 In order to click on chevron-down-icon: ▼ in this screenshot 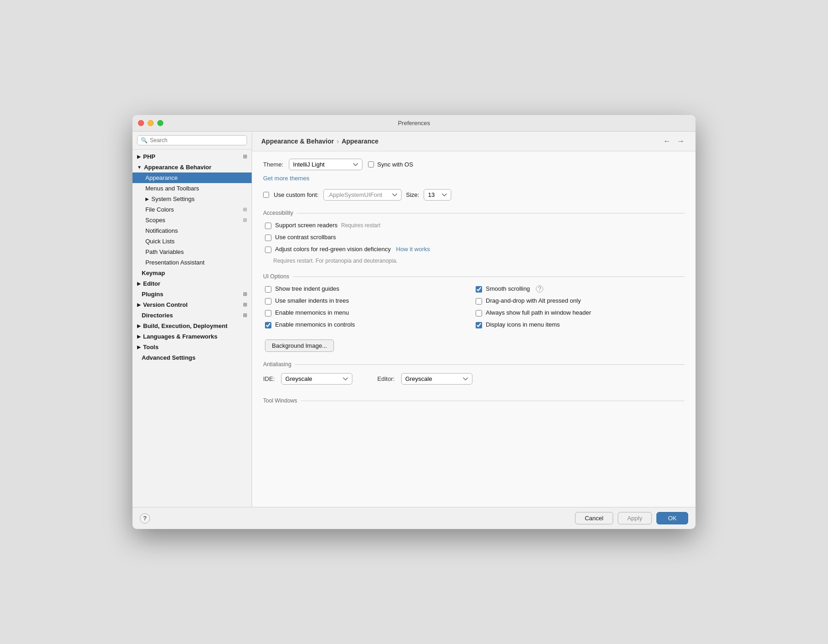, I will do `click(139, 167)`.